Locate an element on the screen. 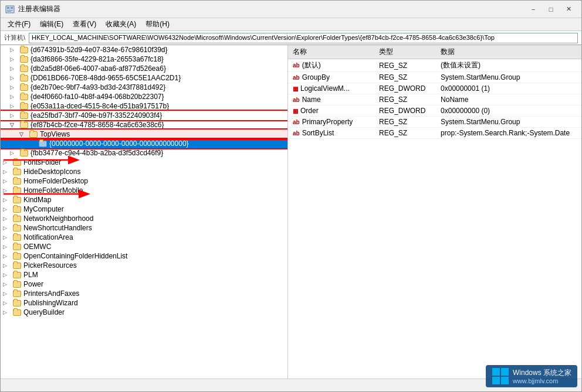  table-row: ab(默认)REG_SZ(数值未设置) is located at coordinates (435, 66).